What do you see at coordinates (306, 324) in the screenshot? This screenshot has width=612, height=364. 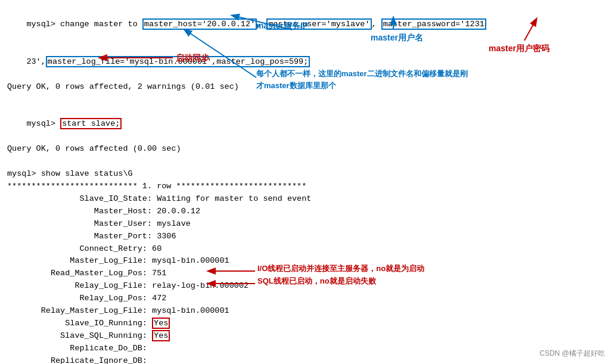 I see `slave-io-running-row: Slave_IO_Running: Yes` at bounding box center [306, 324].